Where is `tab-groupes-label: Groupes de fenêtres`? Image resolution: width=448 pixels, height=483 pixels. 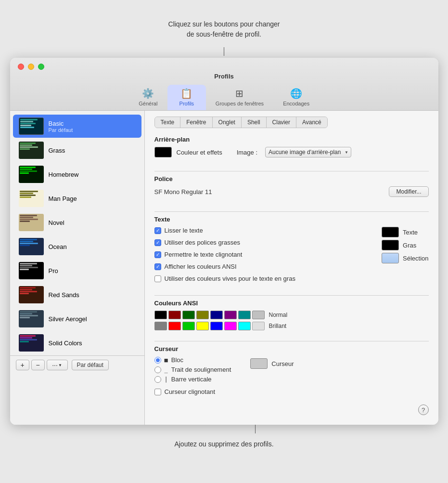 tab-groupes-label: Groupes de fenêtres is located at coordinates (240, 104).